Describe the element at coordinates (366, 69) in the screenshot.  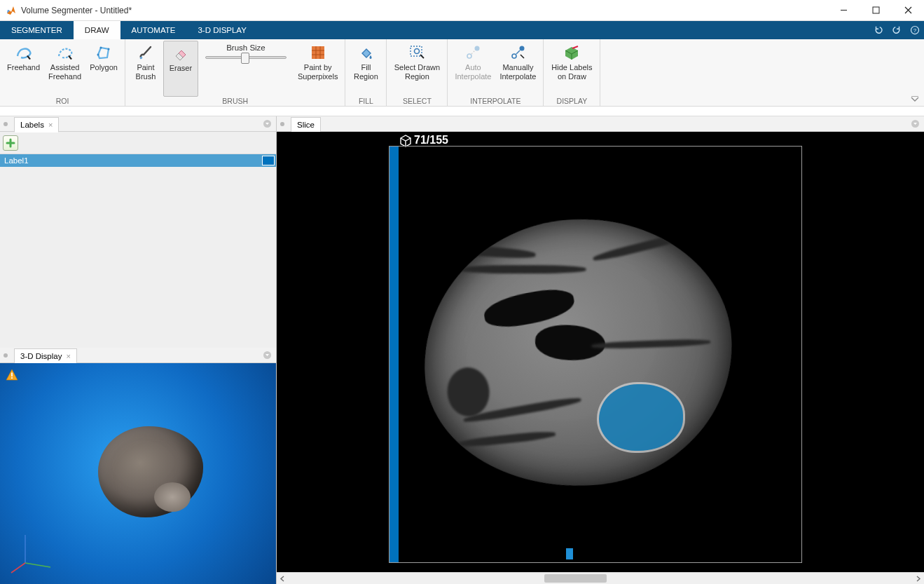
I see `fill-region-button: Fill Region` at that location.